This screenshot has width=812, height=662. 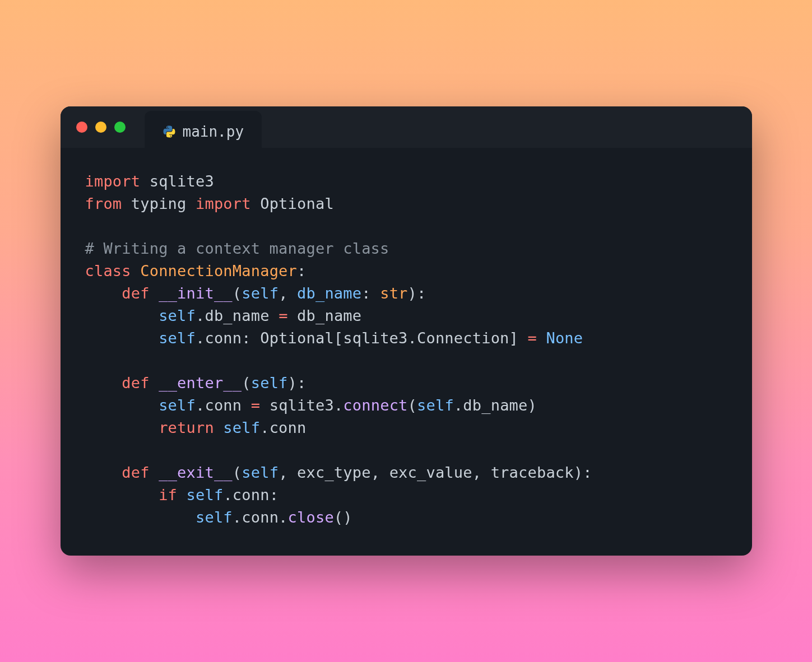 What do you see at coordinates (334, 473) in the screenshot?
I see `param-exc-type: exc_type` at bounding box center [334, 473].